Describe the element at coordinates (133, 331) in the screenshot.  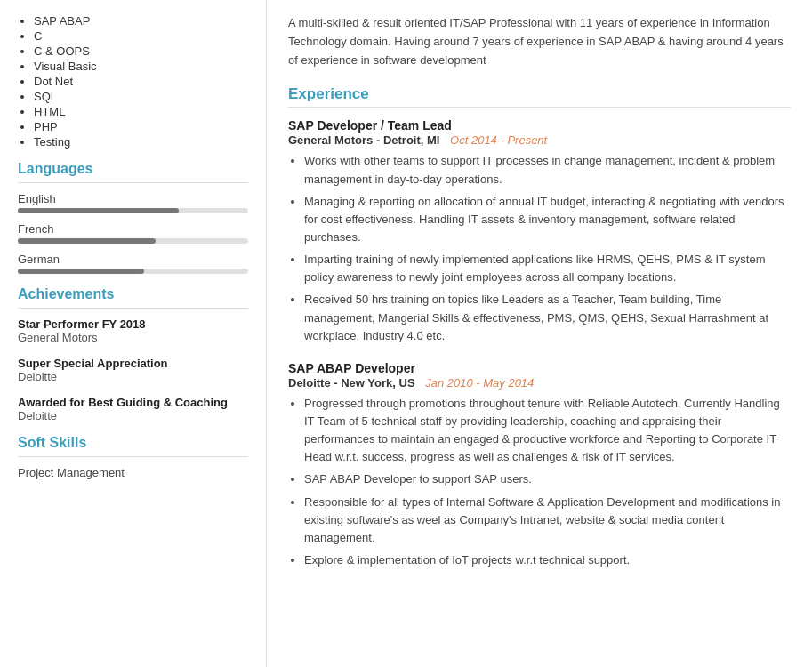
I see `achievement-item: Star Performer FY 2018 General Motors` at that location.